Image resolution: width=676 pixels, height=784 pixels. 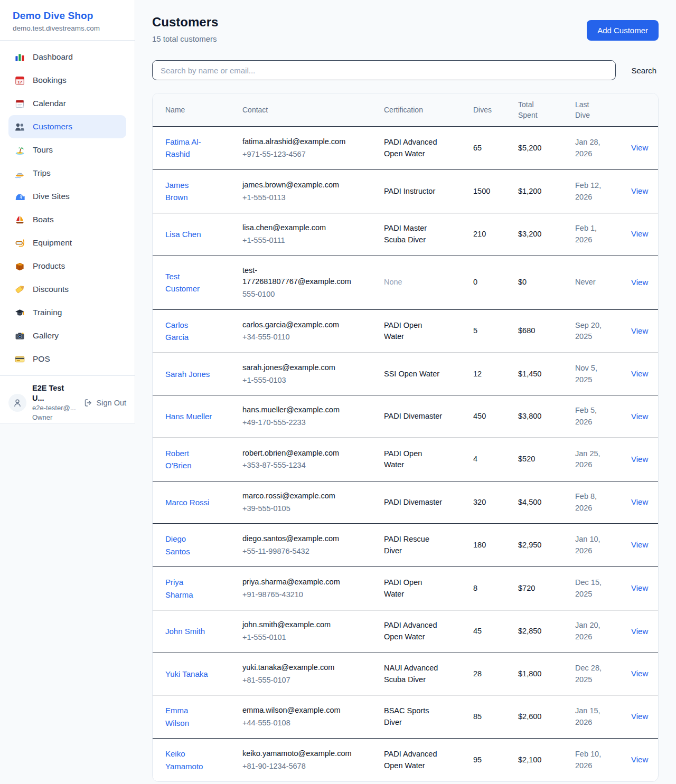 I want to click on customer-total-spent: $5,200, so click(x=547, y=148).